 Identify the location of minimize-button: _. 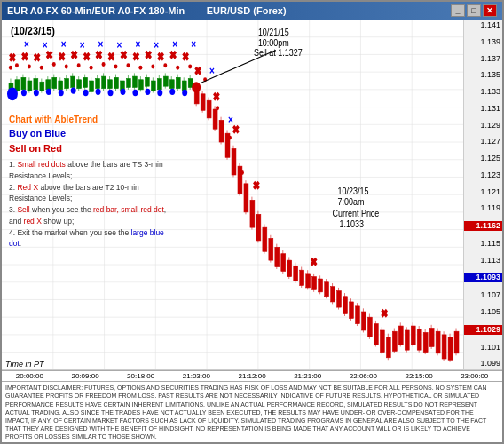
(458, 11).